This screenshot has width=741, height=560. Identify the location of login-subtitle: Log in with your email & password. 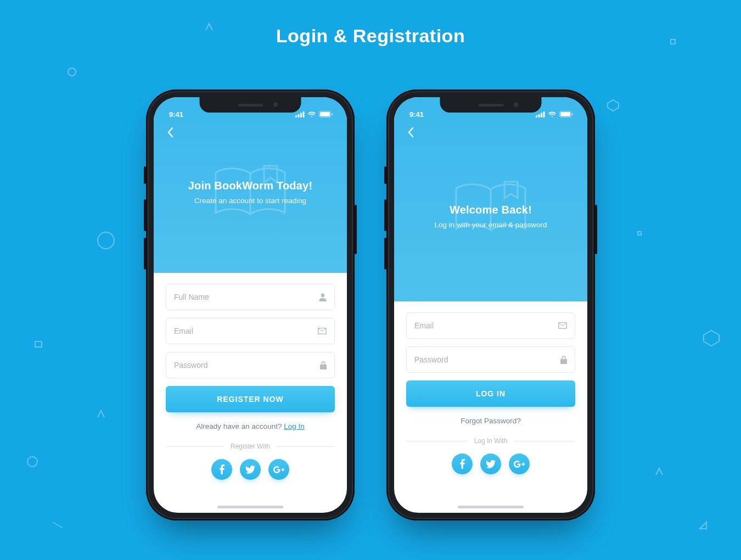
(491, 225).